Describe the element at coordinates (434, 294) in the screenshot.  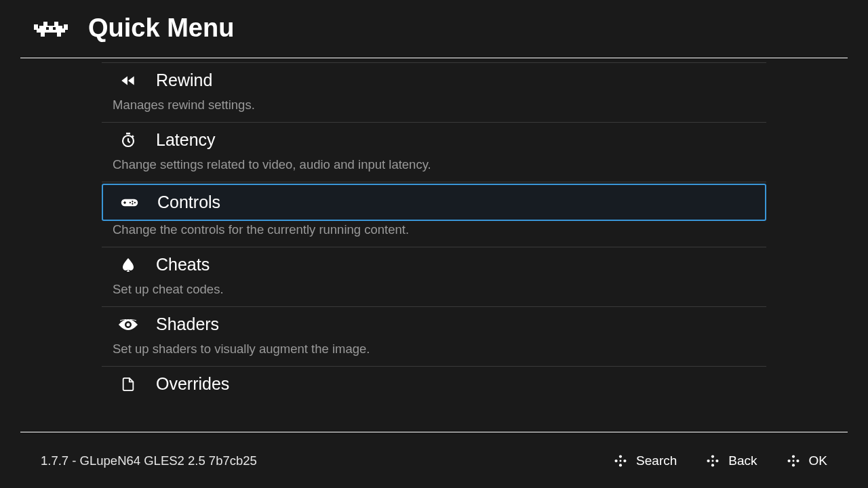
I see `menu-item-desc: Set up cheat codes.` at that location.